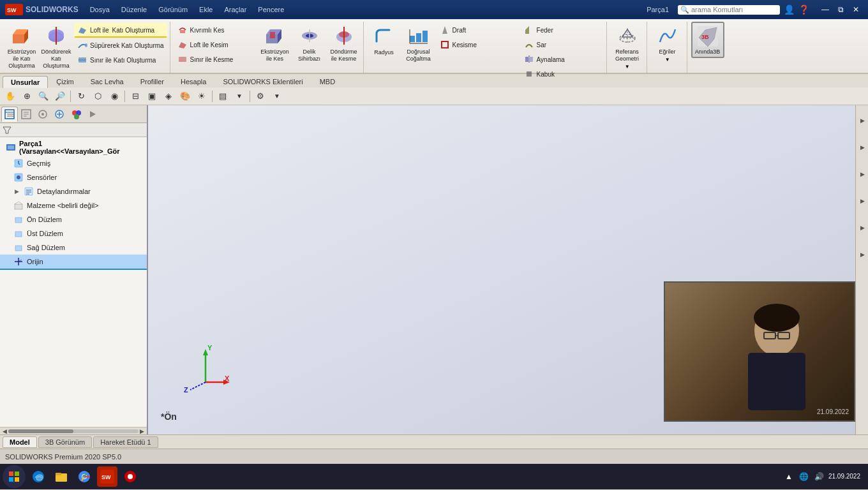 Image resolution: width=868 pixels, height=490 pixels. What do you see at coordinates (862, 121) in the screenshot?
I see `rs-btn-1: ▶` at bounding box center [862, 121].